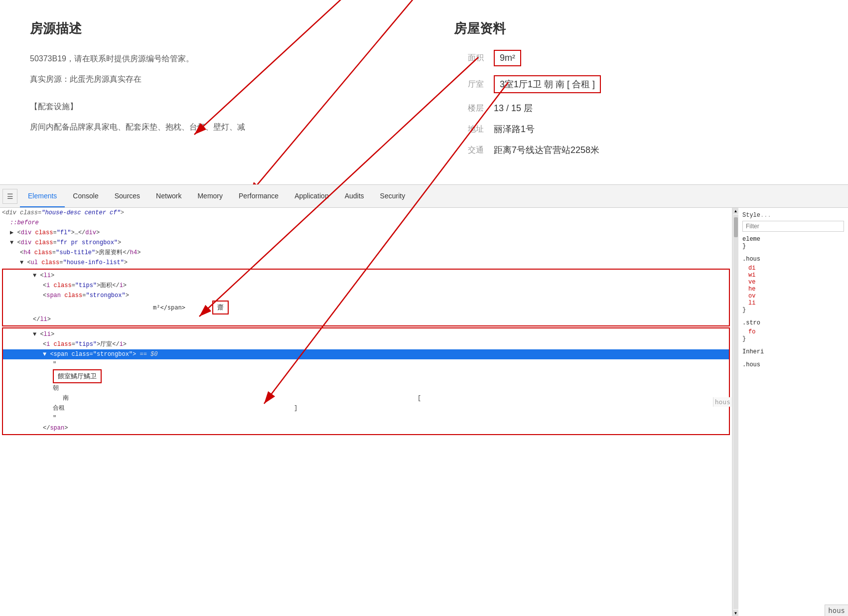 This screenshot has width=848, height=616. Describe the element at coordinates (636, 150) in the screenshot. I see `traffic-row: 交通 距离7号线达官营站2258米` at that location.